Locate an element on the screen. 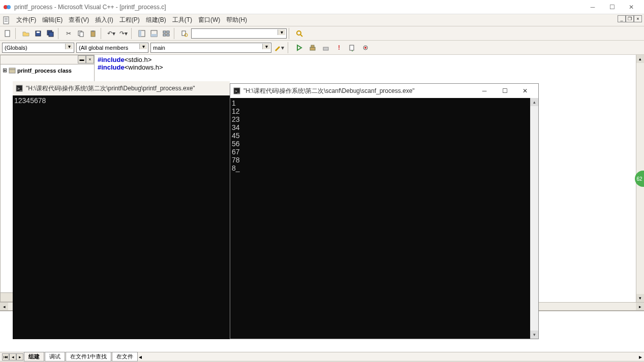 The width and height of the screenshot is (644, 362). console2-close-button: ✕ is located at coordinates (525, 91).